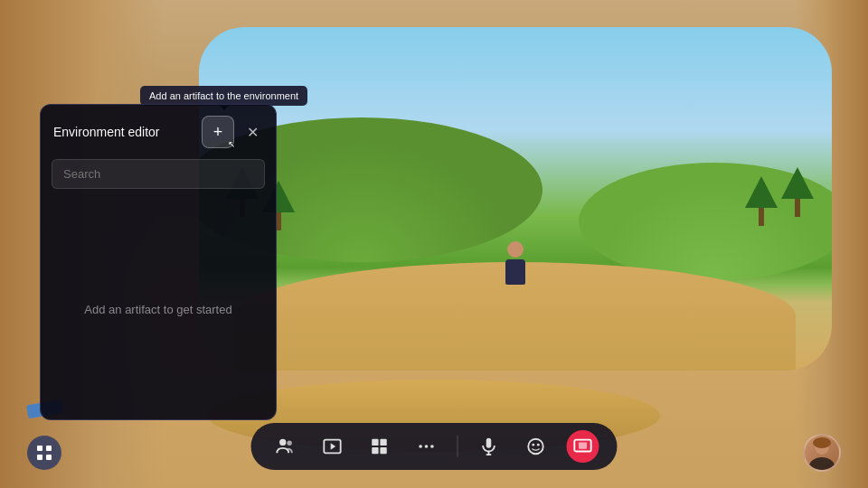  What do you see at coordinates (158, 309) in the screenshot?
I see `empty-state: Add an artifact to get started` at bounding box center [158, 309].